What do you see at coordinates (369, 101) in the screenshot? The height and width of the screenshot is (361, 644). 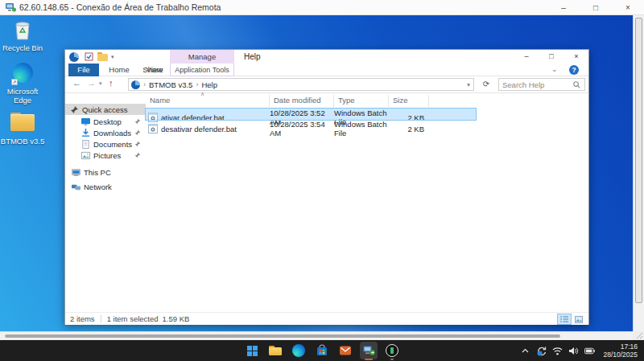 I see `column-headers: Name Date modified Type Size` at bounding box center [369, 101].